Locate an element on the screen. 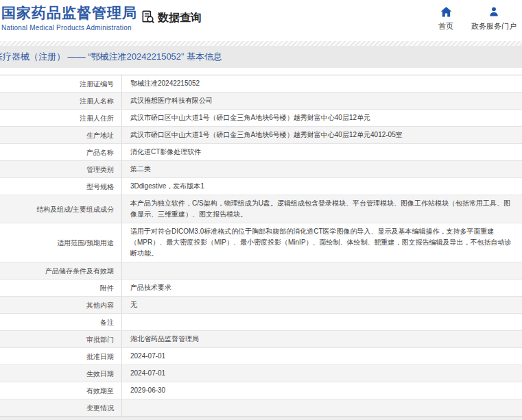 The width and height of the screenshot is (522, 420). row-label-text: 产品名称 is located at coordinates (100, 152).